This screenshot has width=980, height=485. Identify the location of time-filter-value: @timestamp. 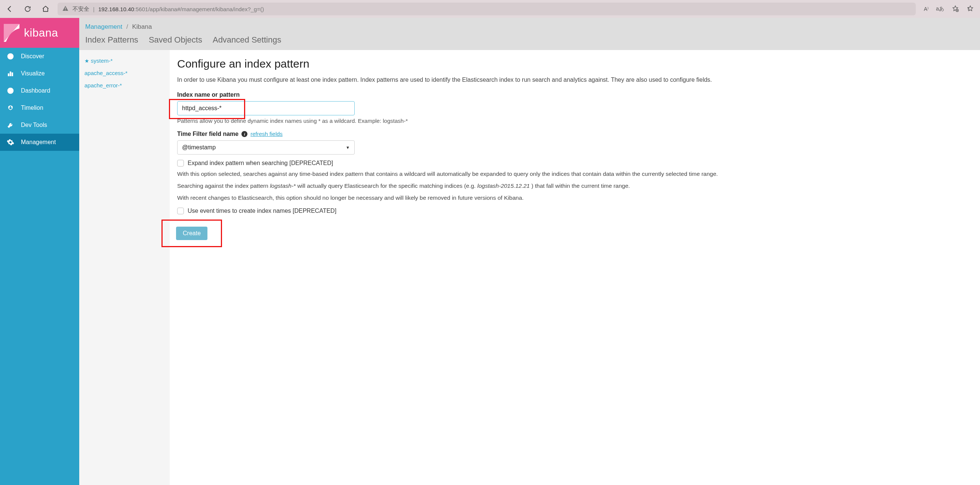
(199, 147).